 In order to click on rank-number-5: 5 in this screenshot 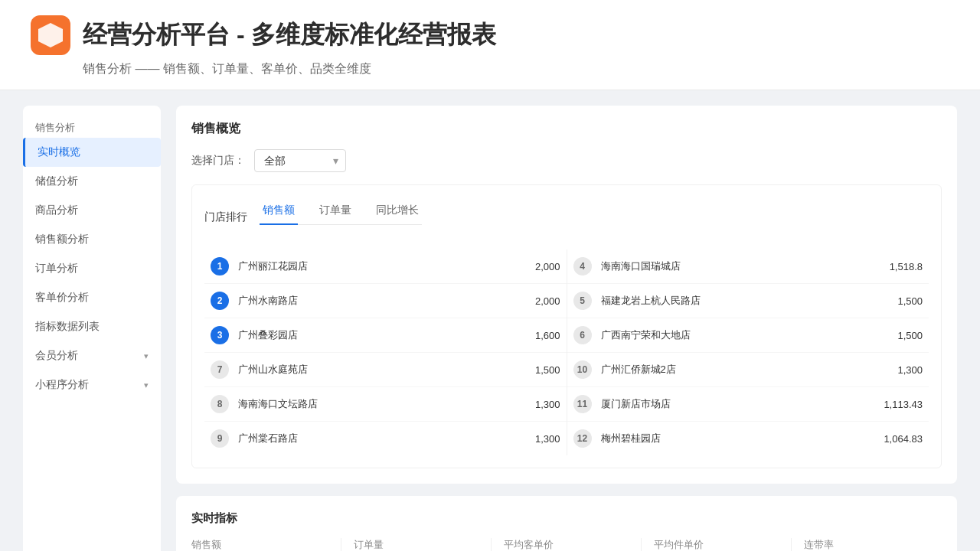, I will do `click(583, 301)`.